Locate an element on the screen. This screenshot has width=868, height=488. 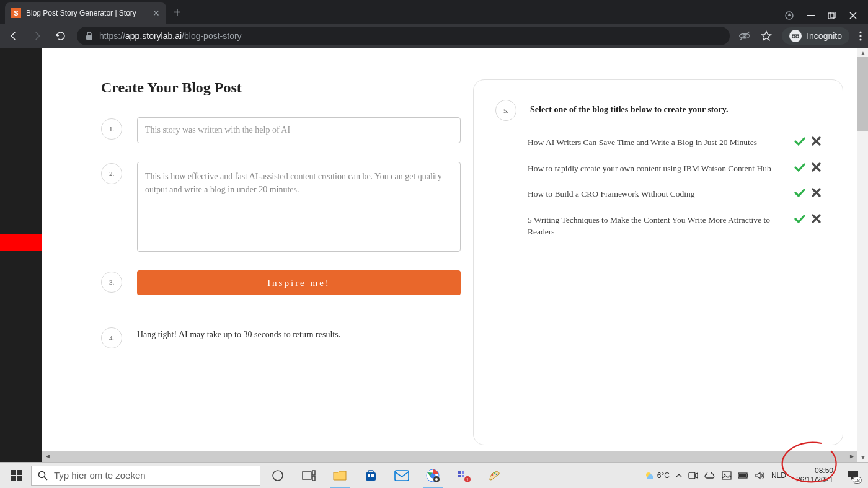
title-suggestion: How to rapidly create your own content u… is located at coordinates (675, 169).